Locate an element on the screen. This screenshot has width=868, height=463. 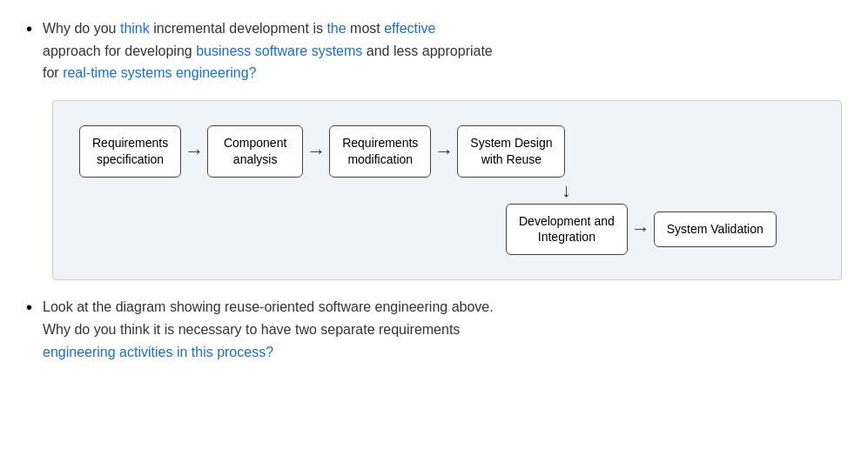
phrase-business-software: business software systems is located at coordinates (279, 50).